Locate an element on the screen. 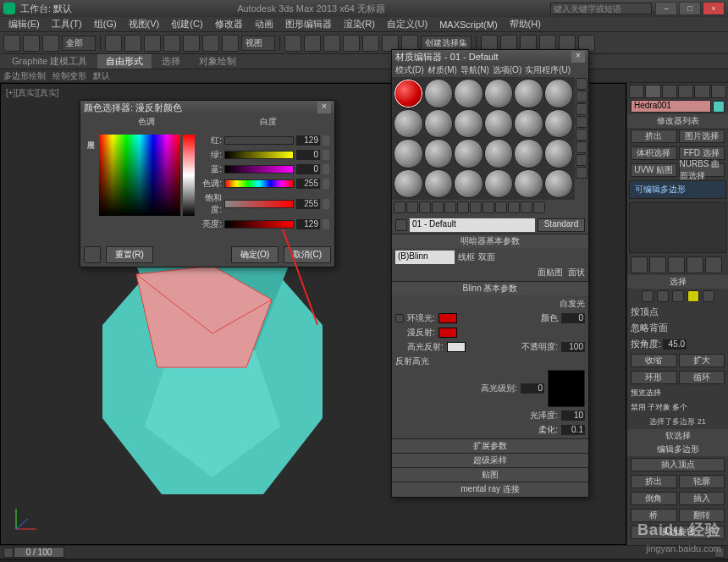 The width and height of the screenshot is (728, 562). maximize-button: □ is located at coordinates (690, 8).